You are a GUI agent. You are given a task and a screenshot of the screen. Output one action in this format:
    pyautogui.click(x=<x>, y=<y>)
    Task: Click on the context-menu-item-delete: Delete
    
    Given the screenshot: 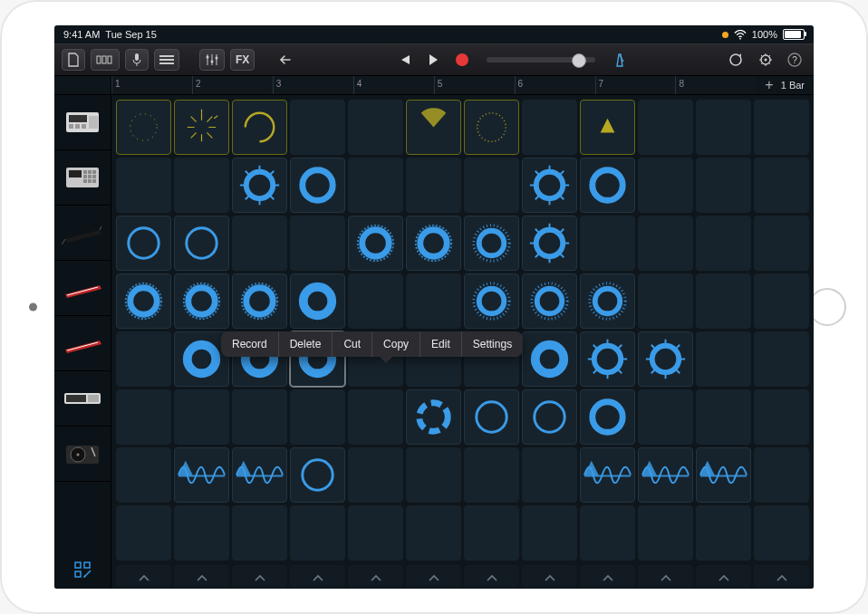 What is the action you would take?
    pyautogui.click(x=306, y=344)
    